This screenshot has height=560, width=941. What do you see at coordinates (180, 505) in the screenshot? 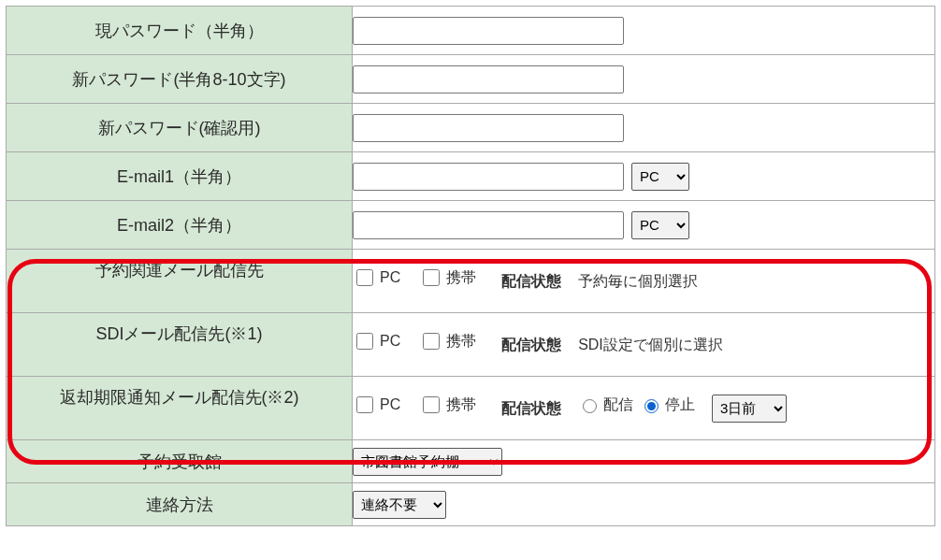
I see `label-contact: 連絡方法` at bounding box center [180, 505].